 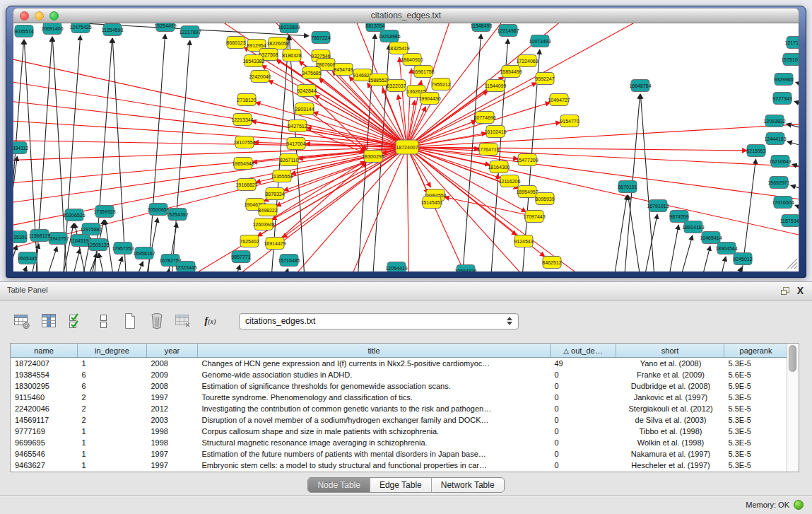 I want to click on graph-node: 17359928, so click(x=105, y=212).